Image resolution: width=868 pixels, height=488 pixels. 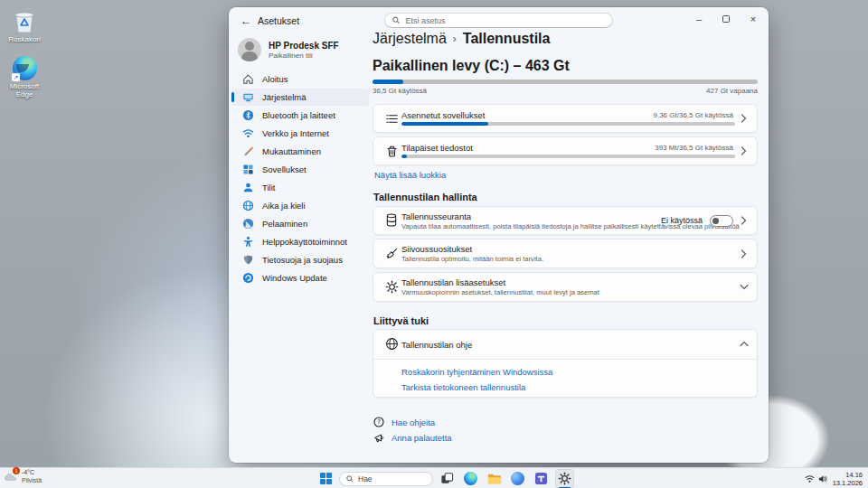 I want to click on category-title: Asennetut sovellukset, so click(x=443, y=116).